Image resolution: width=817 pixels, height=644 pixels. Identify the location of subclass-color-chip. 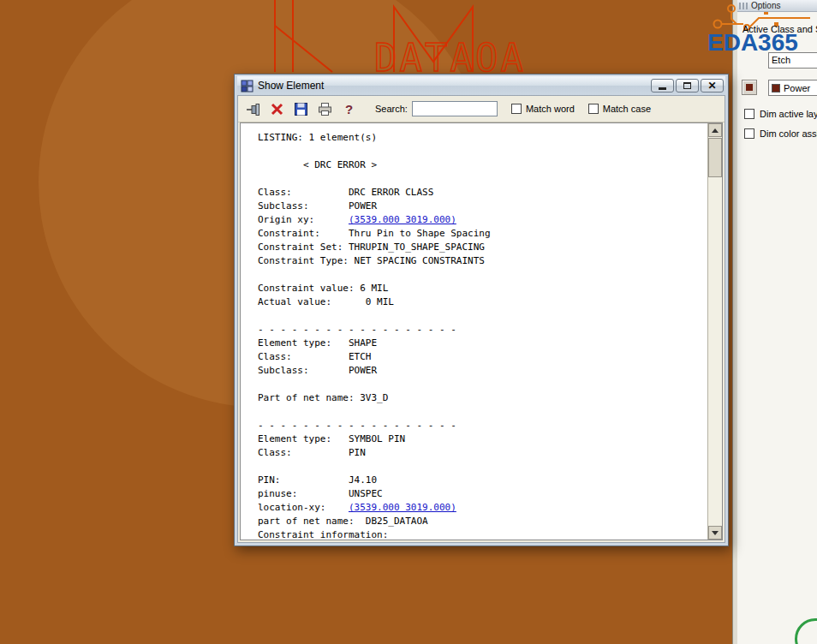
(749, 87).